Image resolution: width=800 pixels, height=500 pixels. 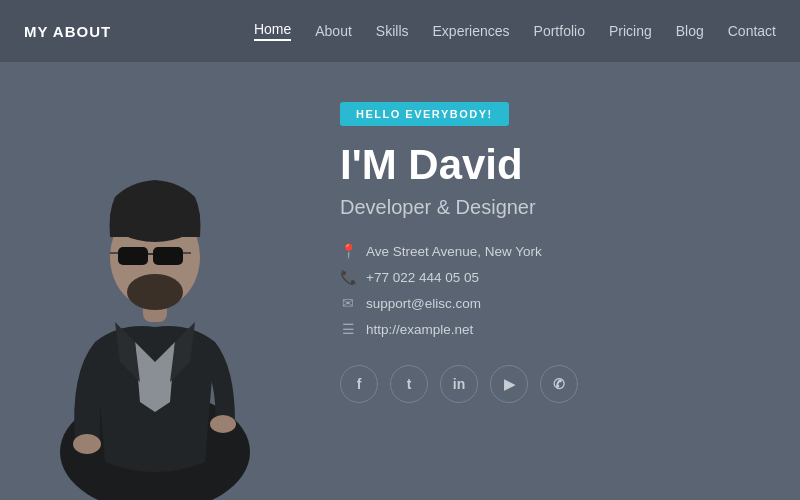 I want to click on social-icons: f t in ▶ ✆, so click(x=550, y=384).